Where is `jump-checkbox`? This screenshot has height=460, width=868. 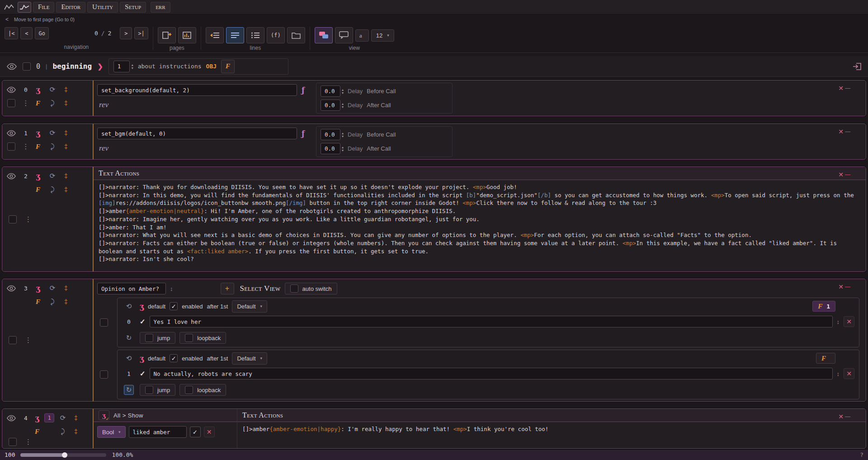
jump-checkbox is located at coordinates (149, 390).